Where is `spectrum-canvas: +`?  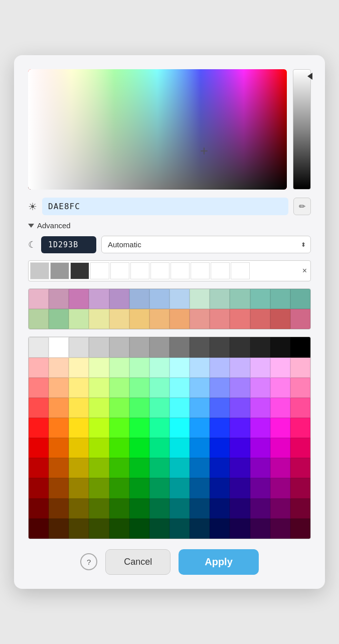 spectrum-canvas: + is located at coordinates (157, 129).